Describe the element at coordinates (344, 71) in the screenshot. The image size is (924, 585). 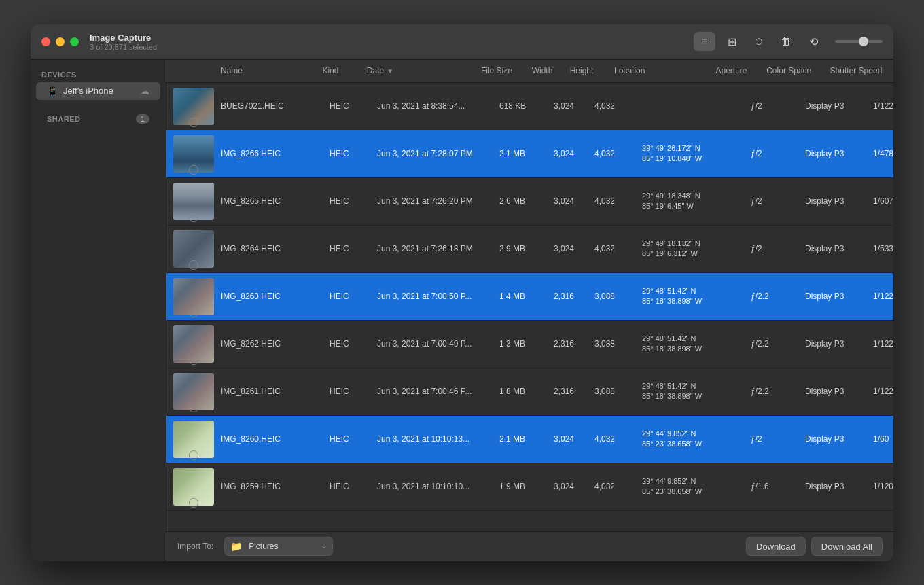
I see `col-header-kind: Kind` at that location.